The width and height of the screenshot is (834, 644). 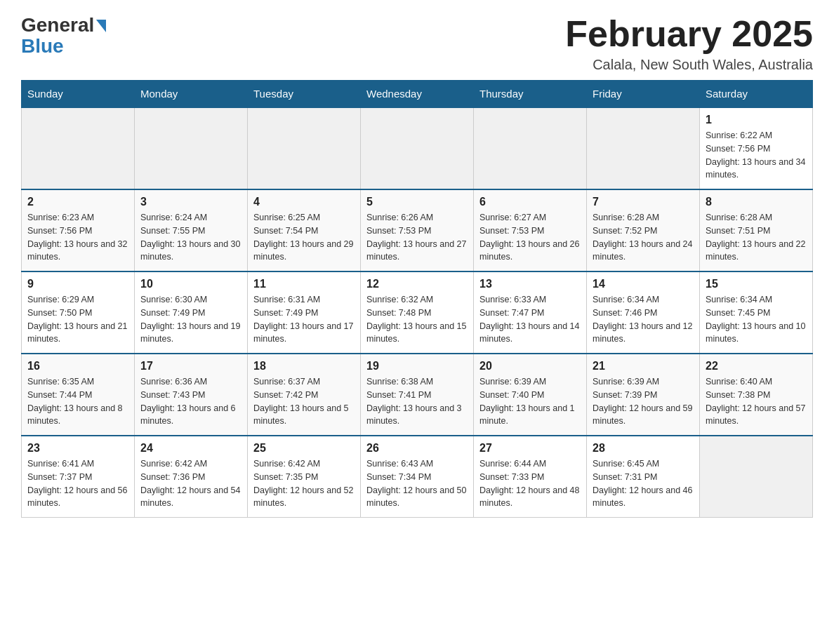 I want to click on table-cell: 17Sunrise: 6:36 AMSunset: 7:43 PMDayligh…, so click(x=191, y=394).